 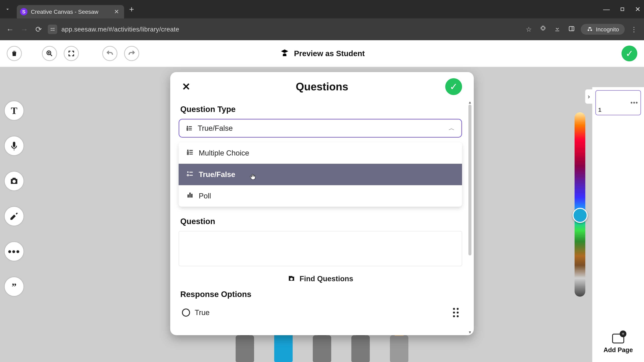 I want to click on redo-icon, so click(x=132, y=53).